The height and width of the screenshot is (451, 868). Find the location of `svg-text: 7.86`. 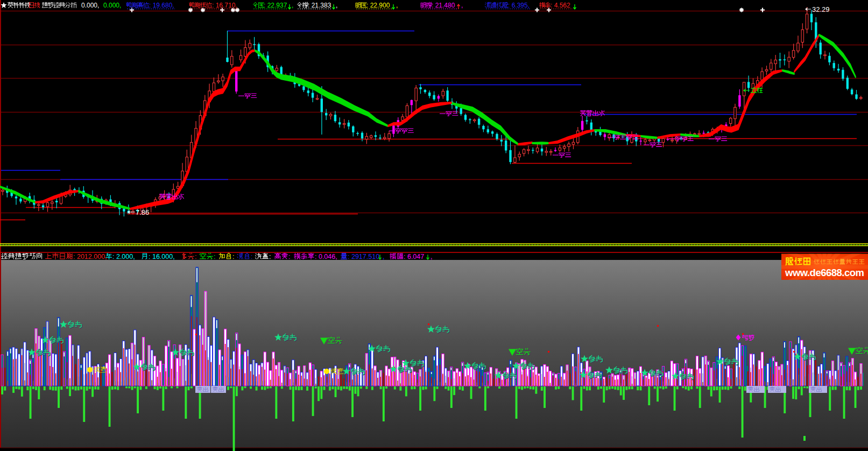

svg-text: 7.86 is located at coordinates (142, 212).